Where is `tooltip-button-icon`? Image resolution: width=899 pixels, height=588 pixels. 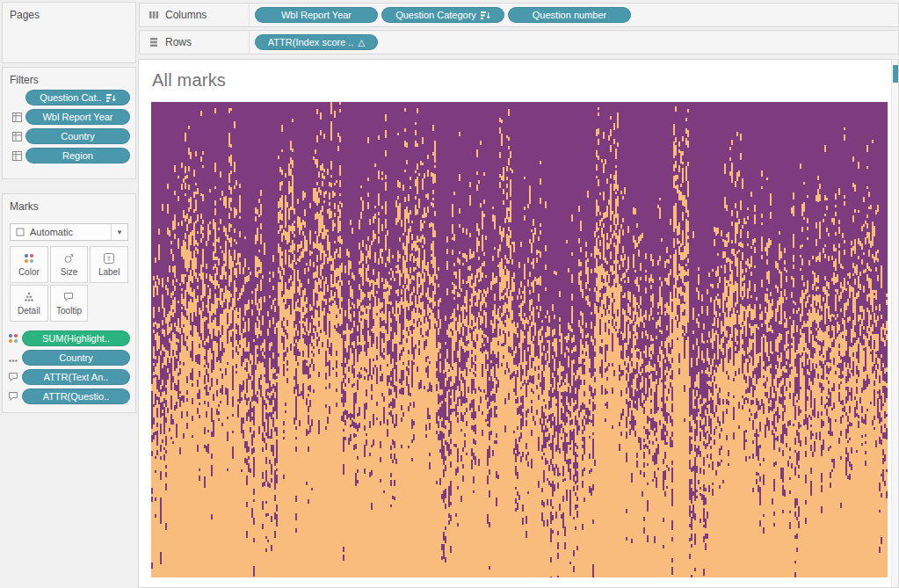
tooltip-button-icon is located at coordinates (69, 297).